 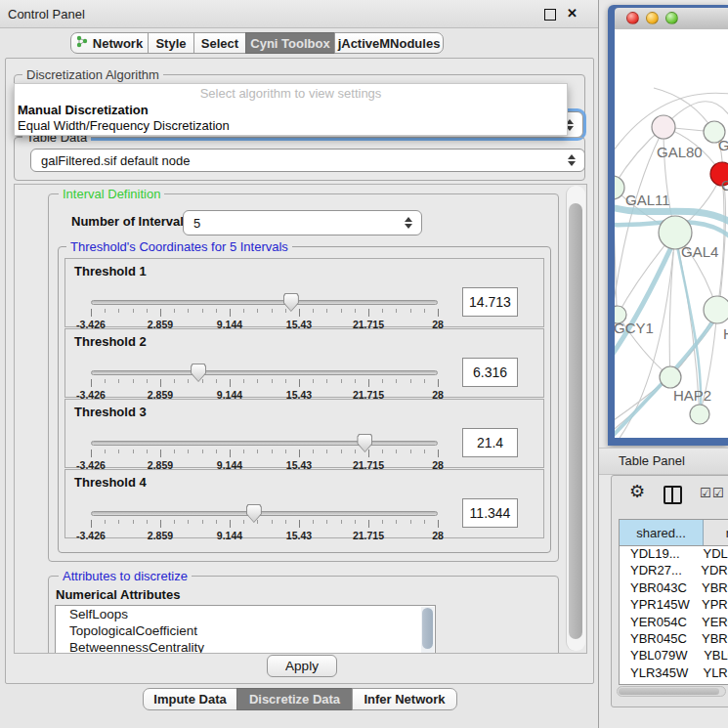 What do you see at coordinates (653, 18) in the screenshot?
I see `minimize-traffic-light-icon` at bounding box center [653, 18].